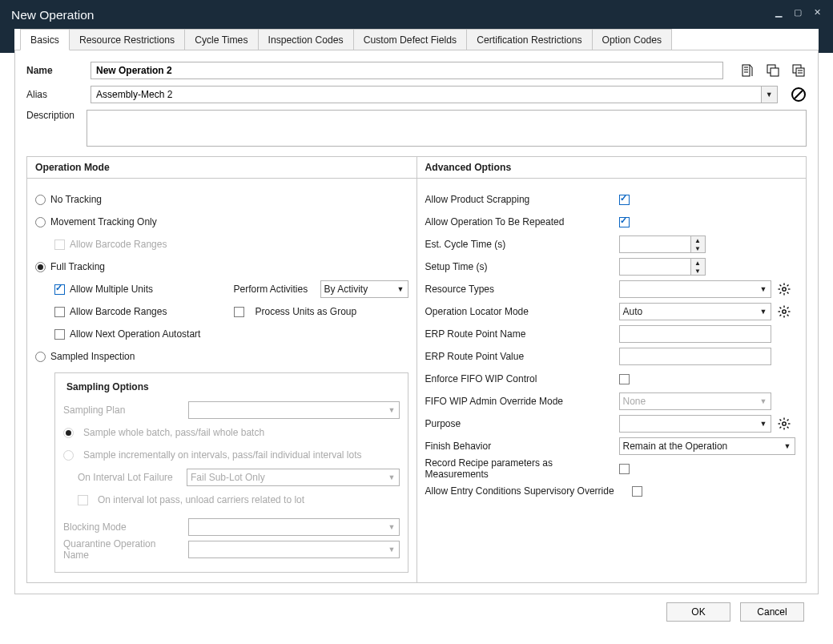 Image resolution: width=833 pixels, height=644 pixels. Describe the element at coordinates (59, 290) in the screenshot. I see `allow-multiple-units-check` at that location.